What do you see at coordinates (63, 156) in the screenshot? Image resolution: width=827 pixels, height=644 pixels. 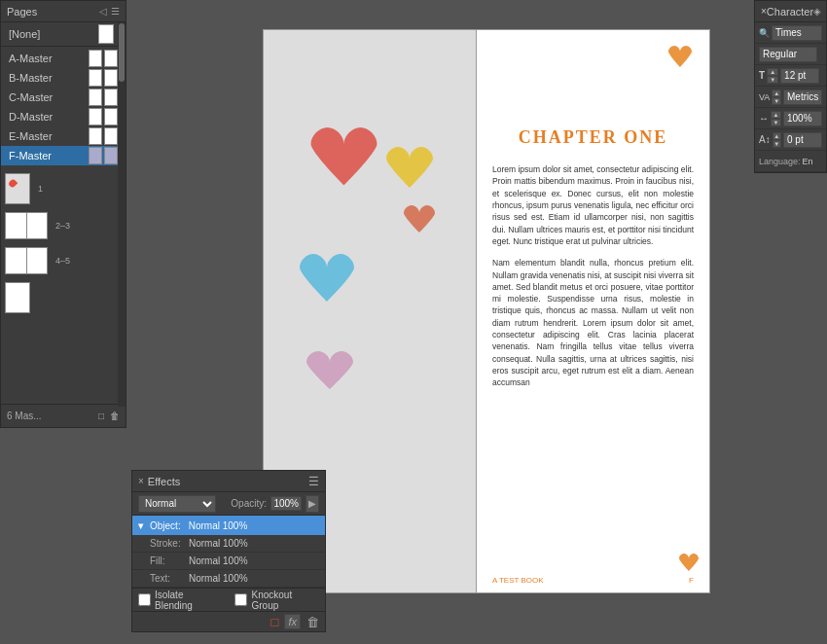 I see `page-item-f-master: F-Master` at bounding box center [63, 156].